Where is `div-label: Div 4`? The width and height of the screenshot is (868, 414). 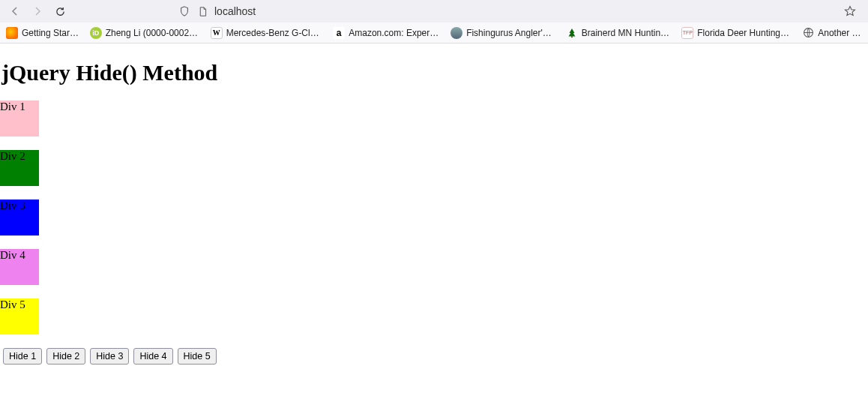 div-label: Div 4 is located at coordinates (13, 255).